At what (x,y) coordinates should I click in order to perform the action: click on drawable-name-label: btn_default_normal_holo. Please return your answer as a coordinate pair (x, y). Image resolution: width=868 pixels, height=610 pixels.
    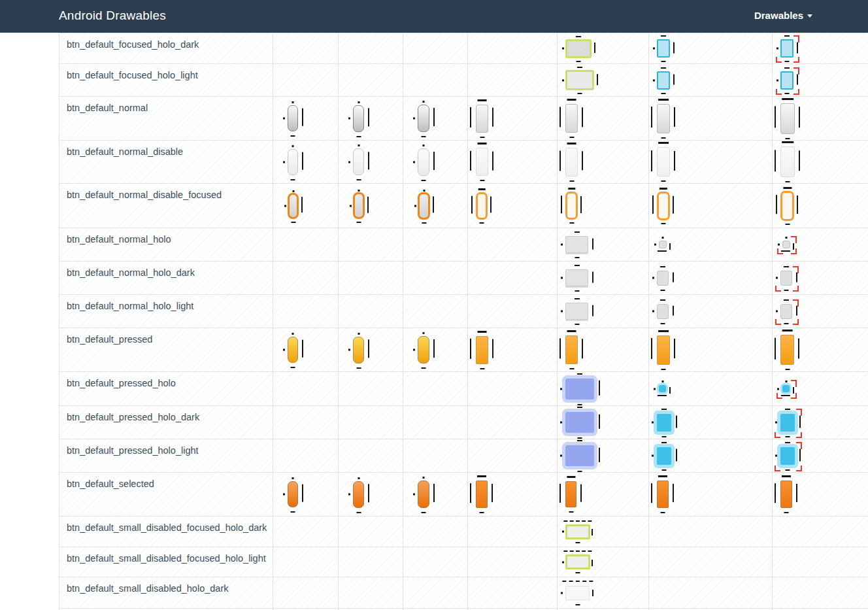
    Looking at the image, I should click on (166, 245).